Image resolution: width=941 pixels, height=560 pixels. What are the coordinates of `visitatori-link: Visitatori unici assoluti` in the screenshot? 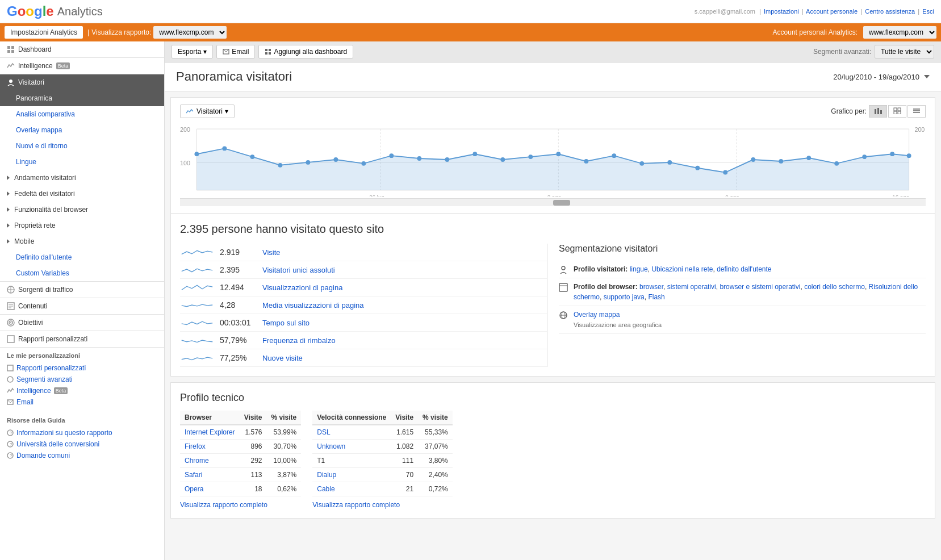 It's located at (299, 270).